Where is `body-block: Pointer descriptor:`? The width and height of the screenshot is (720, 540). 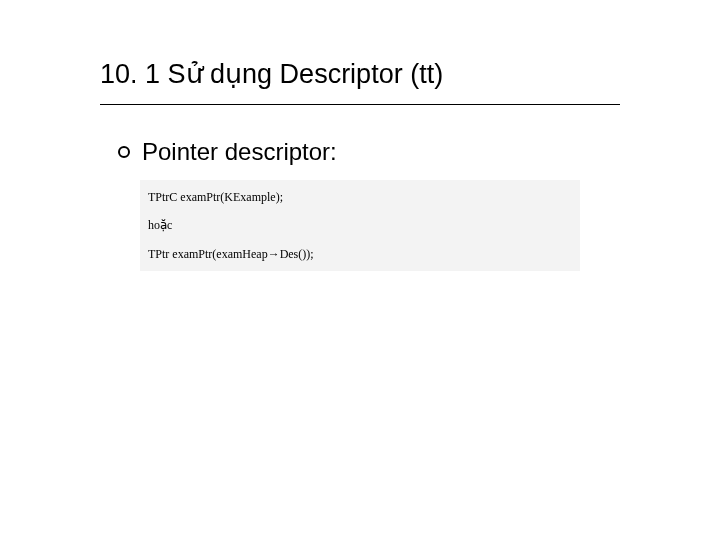
body-block: Pointer descriptor: is located at coordinates (358, 152).